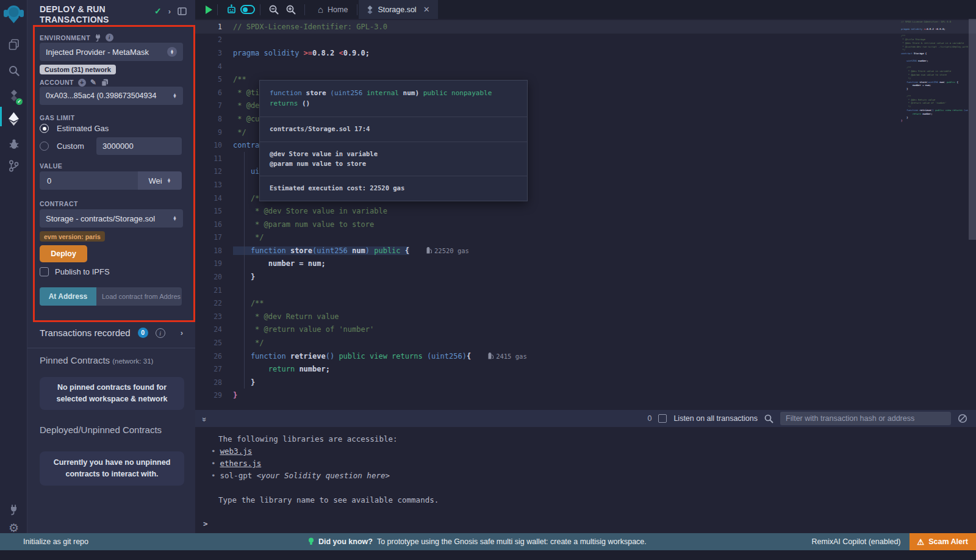 Image resolution: width=976 pixels, height=560 pixels. Describe the element at coordinates (94, 82) in the screenshot. I see `edit-account-icon: ✎` at that location.